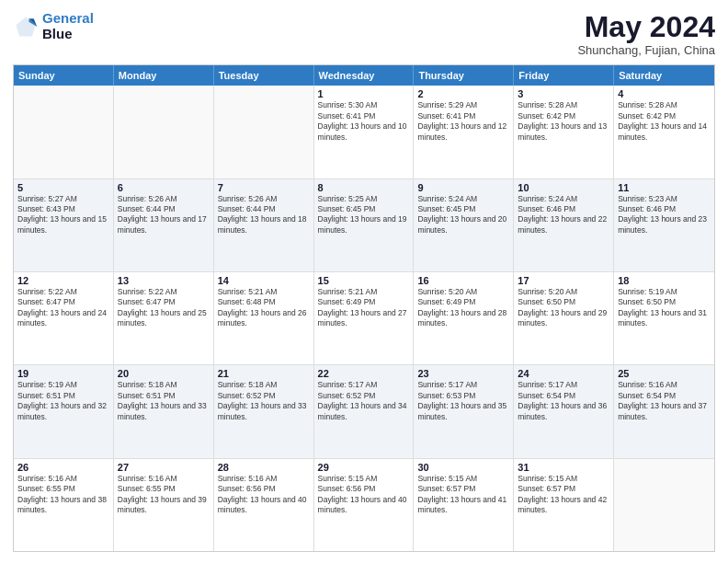  What do you see at coordinates (63, 281) in the screenshot?
I see `day-number: 12` at bounding box center [63, 281].